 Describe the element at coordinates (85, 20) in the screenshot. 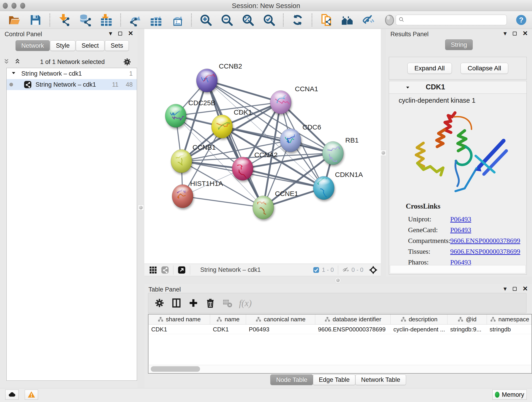

I see `import-database-button` at that location.